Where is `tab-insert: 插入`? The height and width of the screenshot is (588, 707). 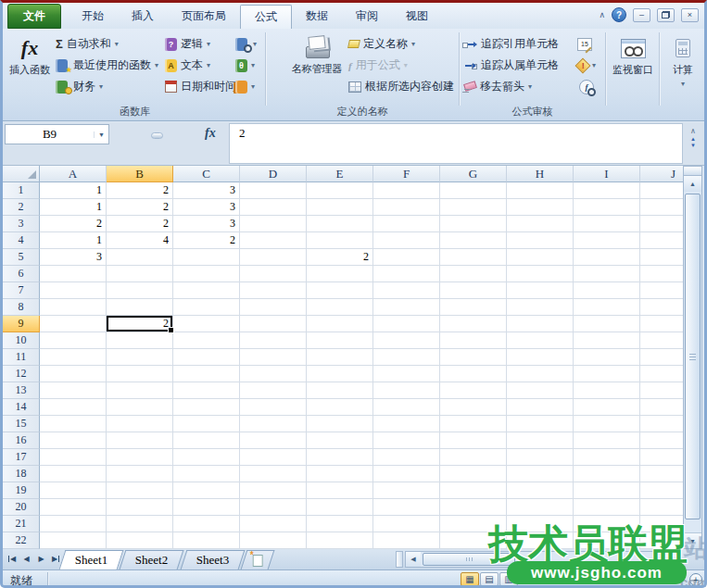 tab-insert: 插入 is located at coordinates (143, 17).